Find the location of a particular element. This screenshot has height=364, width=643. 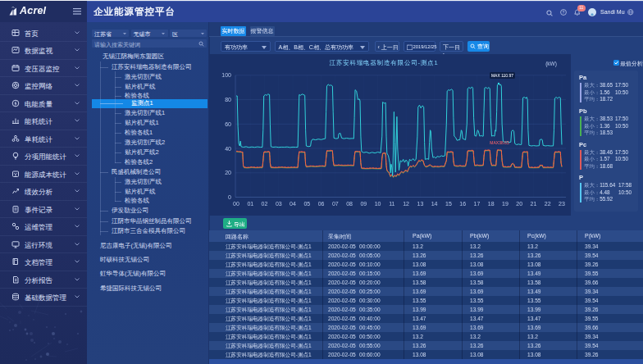

svg-text: 0 is located at coordinates (230, 197).